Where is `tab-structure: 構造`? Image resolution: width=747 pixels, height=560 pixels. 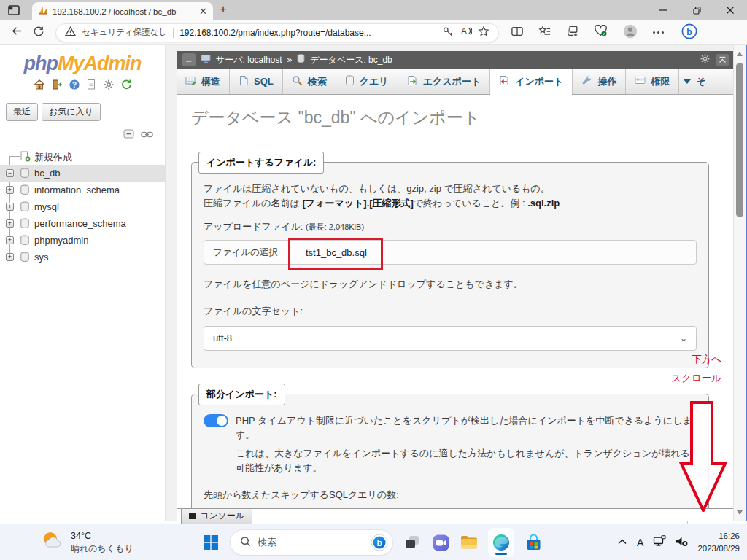 tab-structure: 構造 is located at coordinates (203, 82).